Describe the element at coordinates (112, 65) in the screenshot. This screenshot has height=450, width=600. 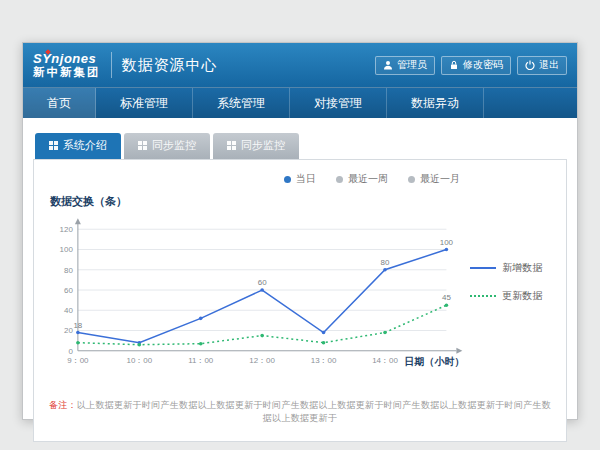
I see `brand-divider` at that location.